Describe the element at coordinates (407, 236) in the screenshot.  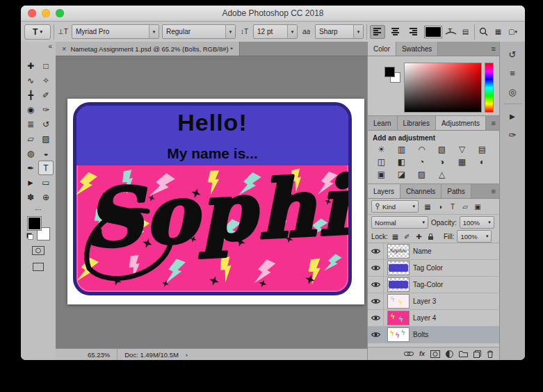
I see `lock-pixels-icon: ✐` at that location.